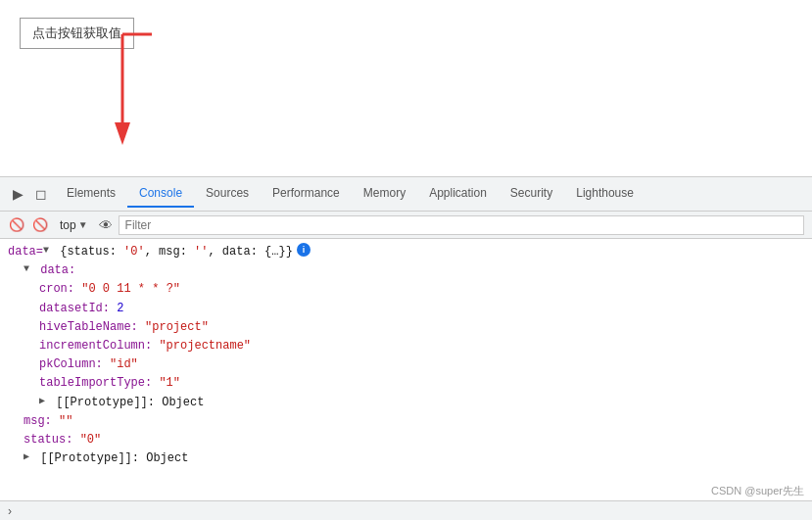 This screenshot has height=520, width=812. Describe the element at coordinates (384, 194) in the screenshot. I see `tab-memory: Memory` at that location.